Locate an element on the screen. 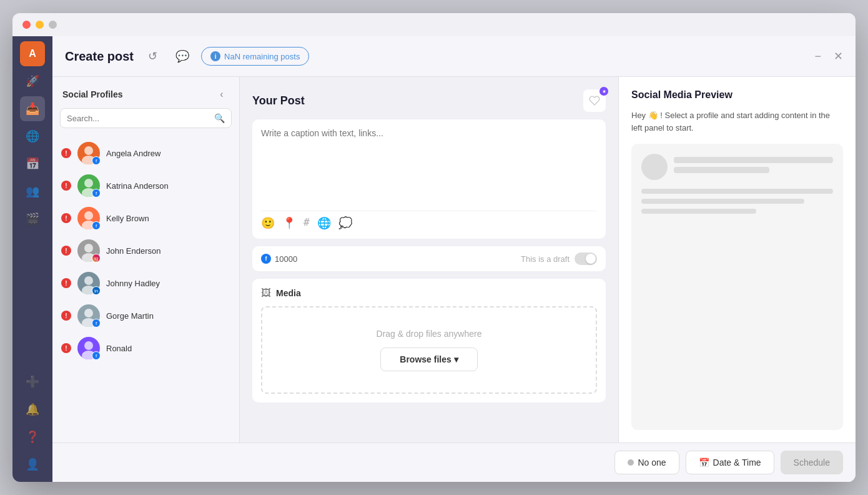  history-icon: ↺ is located at coordinates (152, 56).